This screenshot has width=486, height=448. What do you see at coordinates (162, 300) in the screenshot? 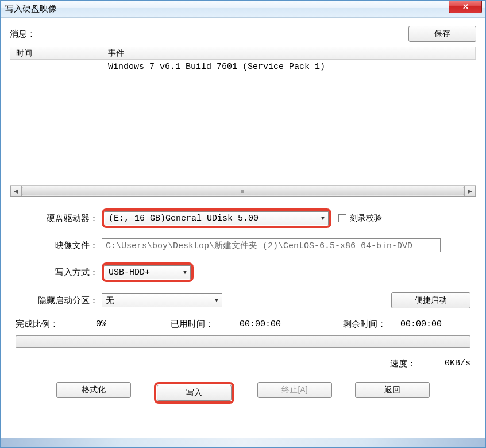
I see `hide-partition-select: 无 ▼` at bounding box center [162, 300].